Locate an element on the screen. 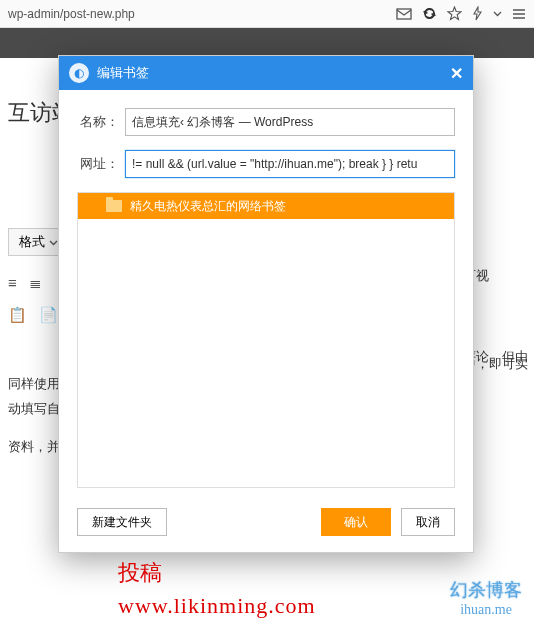  modal-title: 编辑书签 is located at coordinates (274, 73).